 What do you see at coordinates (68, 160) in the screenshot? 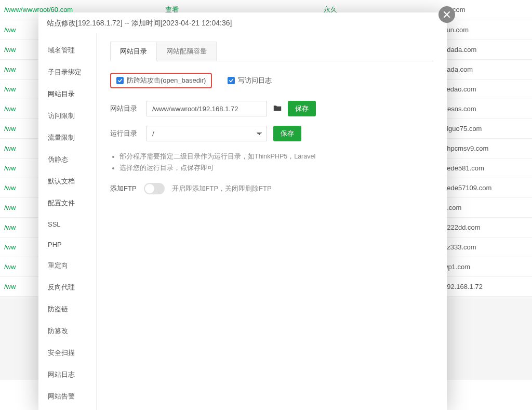
I see `sidebar-item: 伪静态` at bounding box center [68, 160].